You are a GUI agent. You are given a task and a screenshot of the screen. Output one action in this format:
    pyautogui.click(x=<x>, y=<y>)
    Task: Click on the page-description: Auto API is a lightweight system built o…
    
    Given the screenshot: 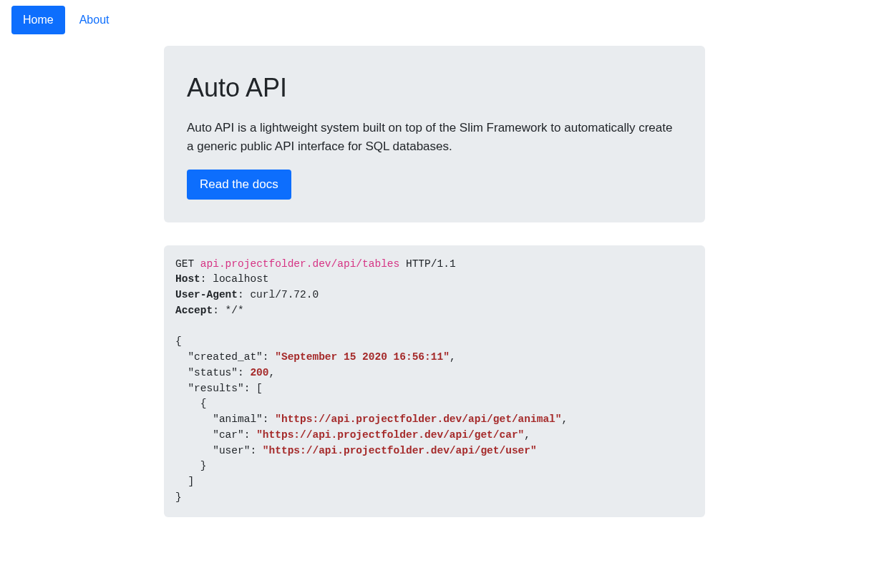 What is the action you would take?
    pyautogui.click(x=434, y=137)
    